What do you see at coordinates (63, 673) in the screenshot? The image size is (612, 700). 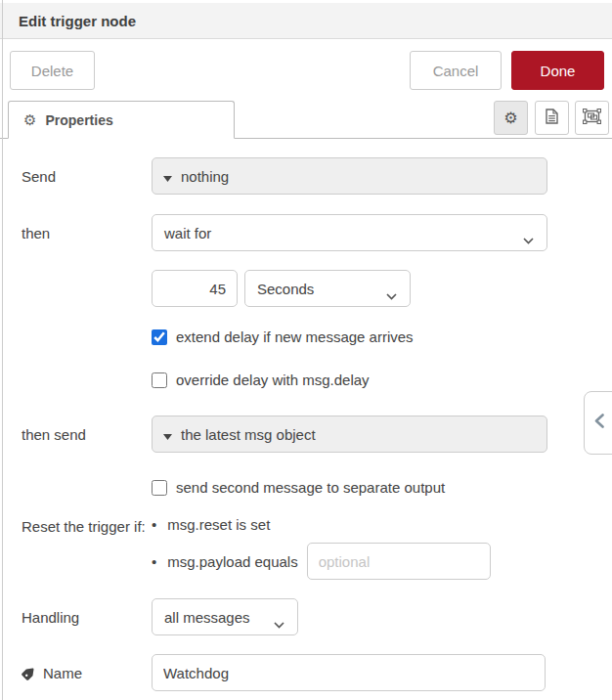 I see `name-label-text: Name` at bounding box center [63, 673].